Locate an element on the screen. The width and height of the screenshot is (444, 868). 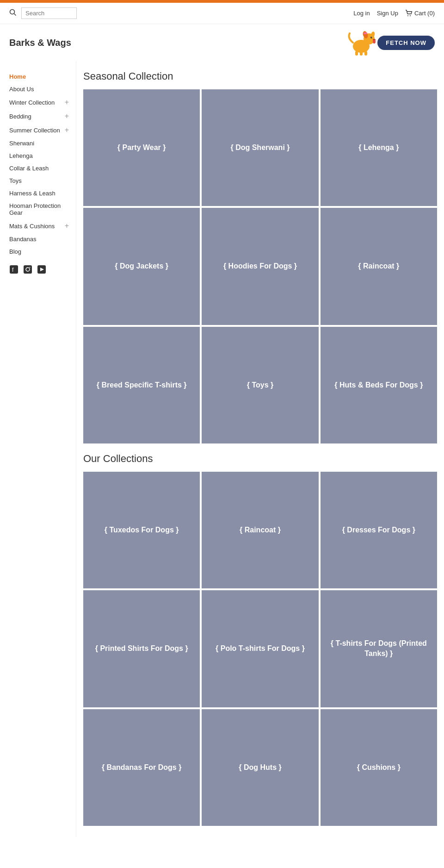
cart-button: Cart (0) is located at coordinates (420, 13).